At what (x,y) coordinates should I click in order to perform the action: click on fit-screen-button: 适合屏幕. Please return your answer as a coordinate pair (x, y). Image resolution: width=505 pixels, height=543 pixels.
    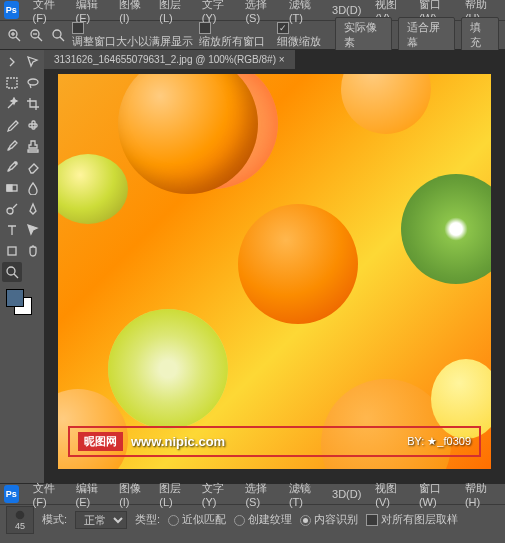
    Looking at the image, I should click on (426, 35).